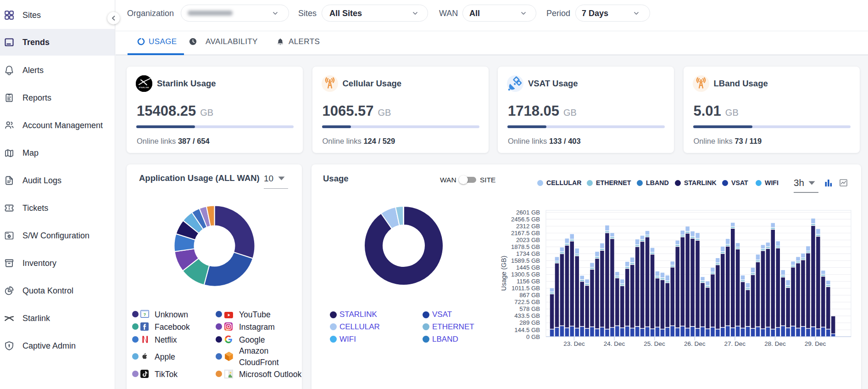 This screenshot has height=389, width=868. I want to click on svg-text: 29. Dec, so click(816, 344).